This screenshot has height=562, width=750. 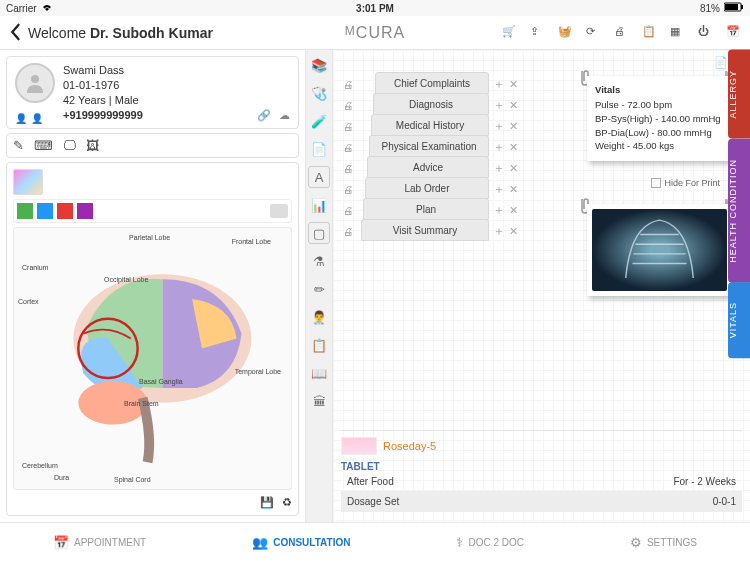 What do you see at coordinates (538, 33) in the screenshot?
I see `upload-icon: ⇪` at bounding box center [538, 33].